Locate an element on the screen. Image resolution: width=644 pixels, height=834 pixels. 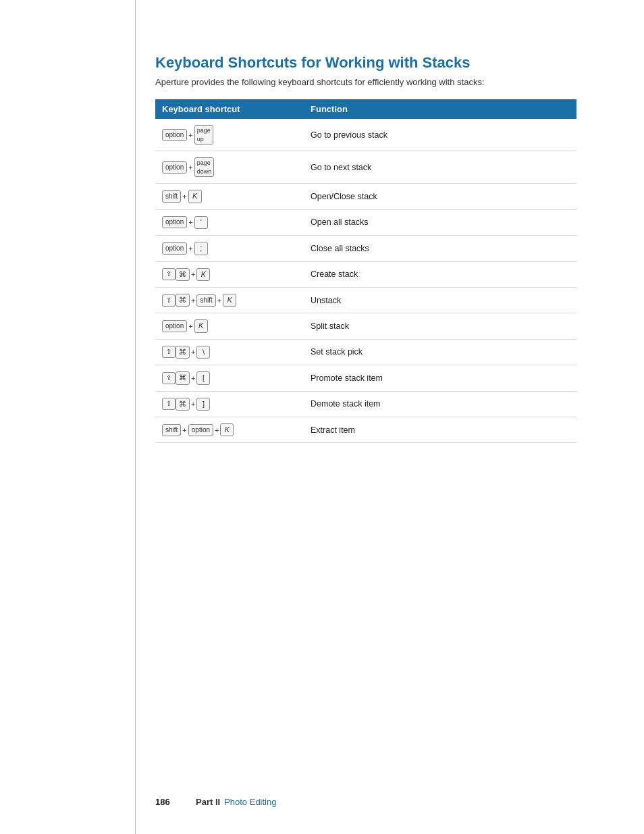
table-row: ⇧ ⌘ + K Create stack is located at coordinates (366, 274).